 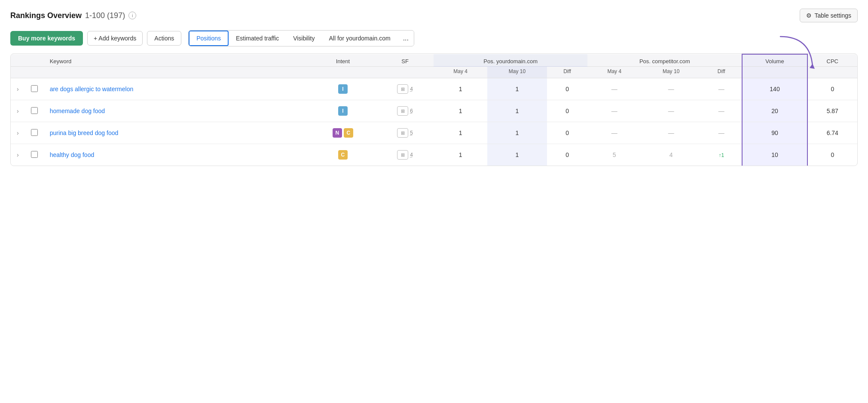 I want to click on tab-all-domain: All for yourdomain.com, so click(x=359, y=38).